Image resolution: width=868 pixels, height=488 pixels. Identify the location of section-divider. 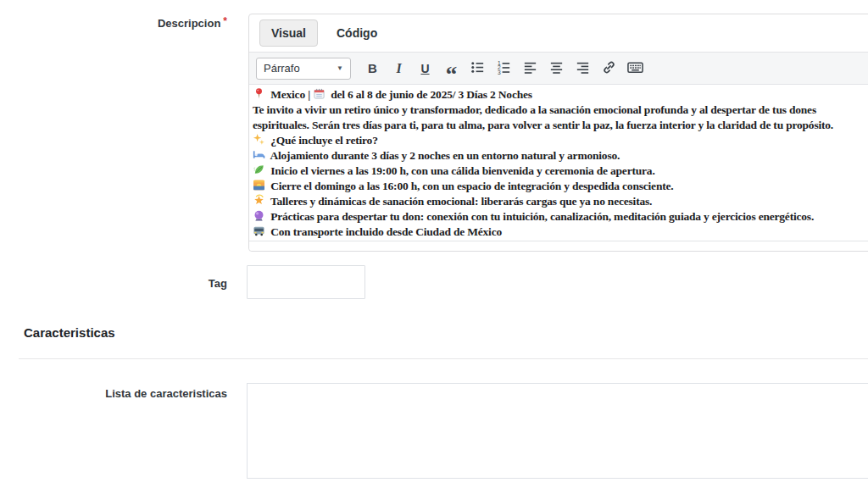
(443, 359).